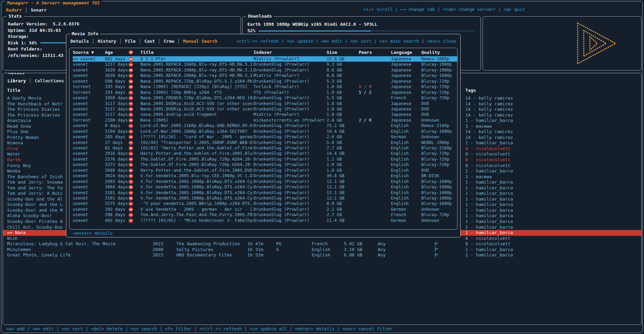 Image resolution: width=644 pixels, height=334 pixels. What do you see at coordinates (197, 120) in the screenshot?
I see `result-title-cell: Nana (2005)` at bounding box center [197, 120].